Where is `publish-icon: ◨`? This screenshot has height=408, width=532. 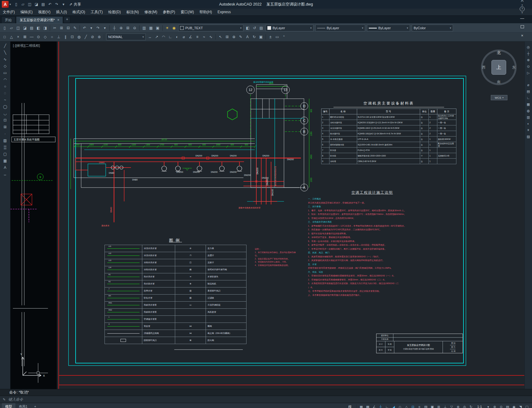
publish-icon: ◨ is located at coordinates (45, 28).